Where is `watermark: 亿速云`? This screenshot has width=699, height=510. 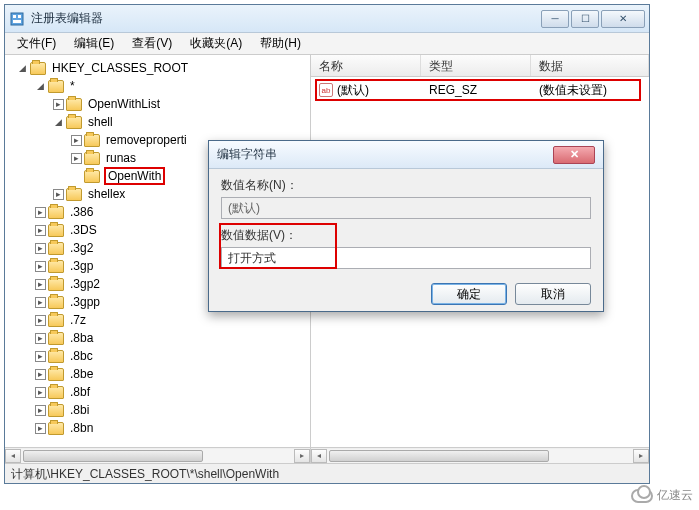
watermark: 亿速云 is located at coordinates (662, 496).